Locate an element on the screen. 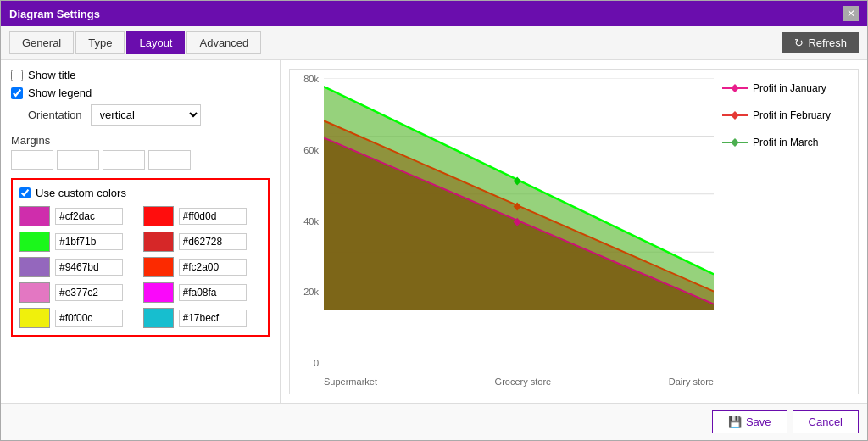  chart-legend: Profit in January Profit in February is located at coordinates (782, 223).